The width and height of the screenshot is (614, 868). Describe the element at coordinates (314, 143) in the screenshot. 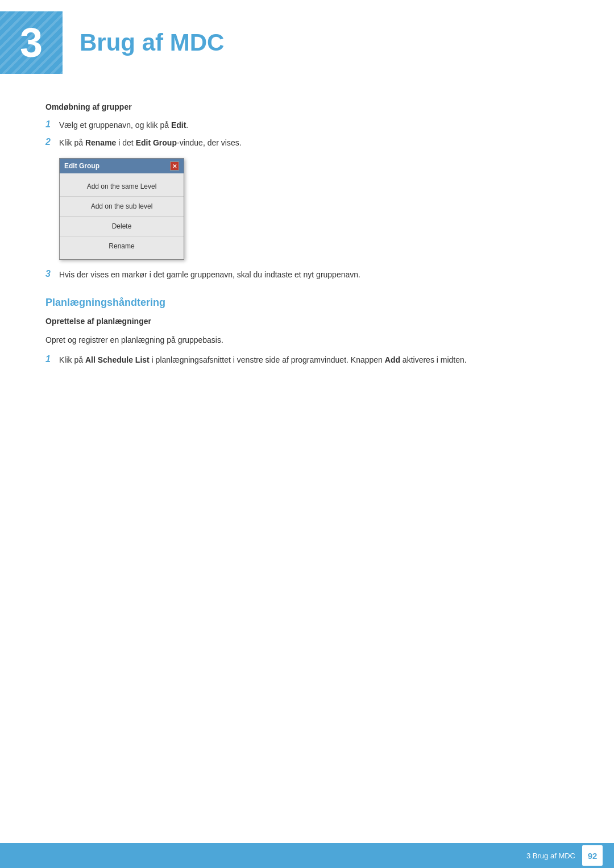

I see `step2-text: Klik på Rename i det Edit Group-vindue, …` at that location.